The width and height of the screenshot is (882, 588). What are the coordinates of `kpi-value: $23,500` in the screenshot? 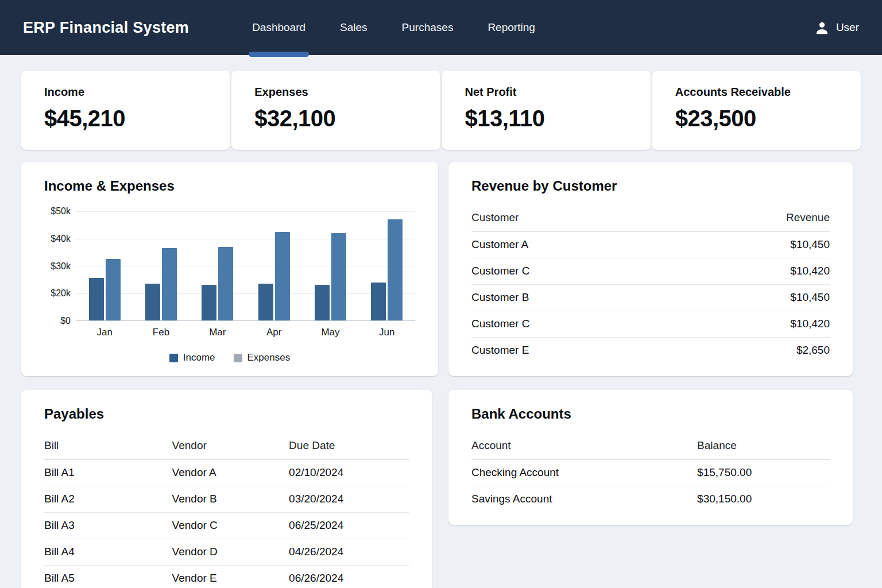 It's located at (757, 118).